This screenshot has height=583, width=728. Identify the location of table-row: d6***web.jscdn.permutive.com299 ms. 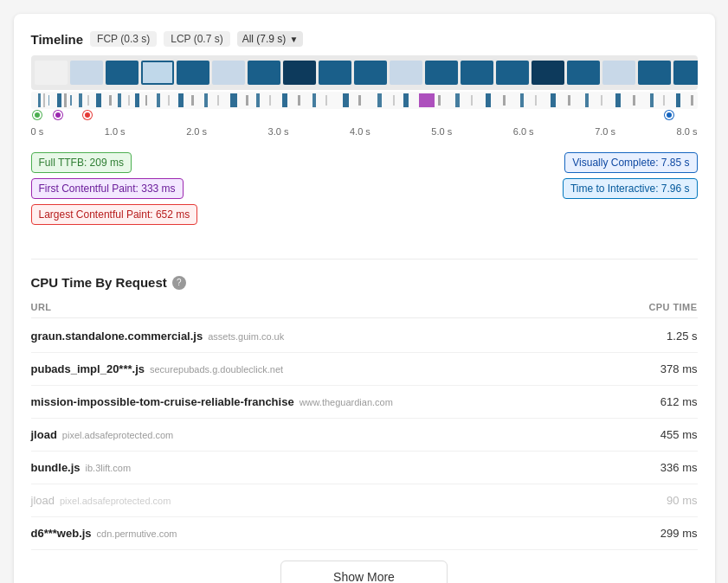
(364, 534).